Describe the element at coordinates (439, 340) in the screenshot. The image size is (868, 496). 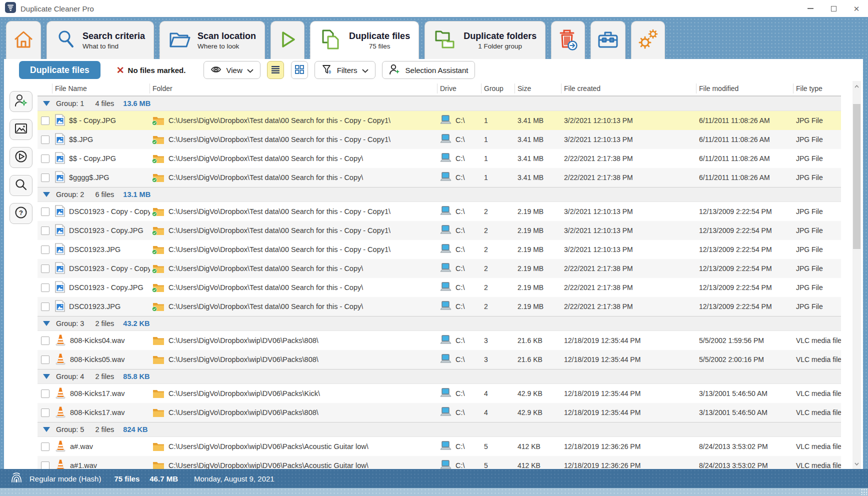
I see `table-row: 808-Kicks04.wav C:\Users\DigVo\Dropbox\w…` at that location.